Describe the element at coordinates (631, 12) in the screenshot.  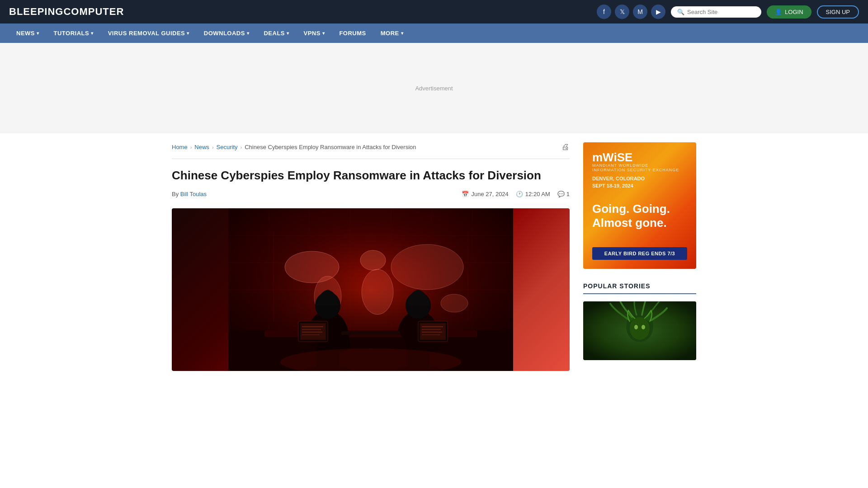
I see `social-icons: f 𝕏 M ▶` at that location.